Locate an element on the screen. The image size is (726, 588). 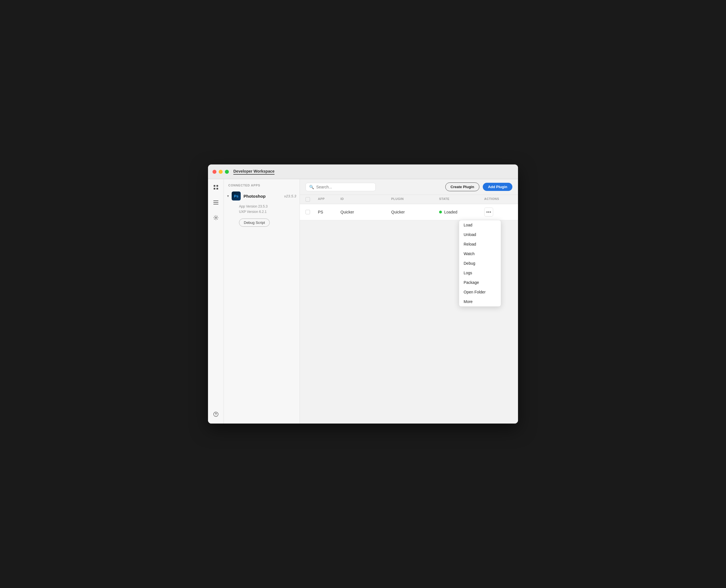
uxp-version-label: UXP Version 6.2.1 is located at coordinates (268, 212).